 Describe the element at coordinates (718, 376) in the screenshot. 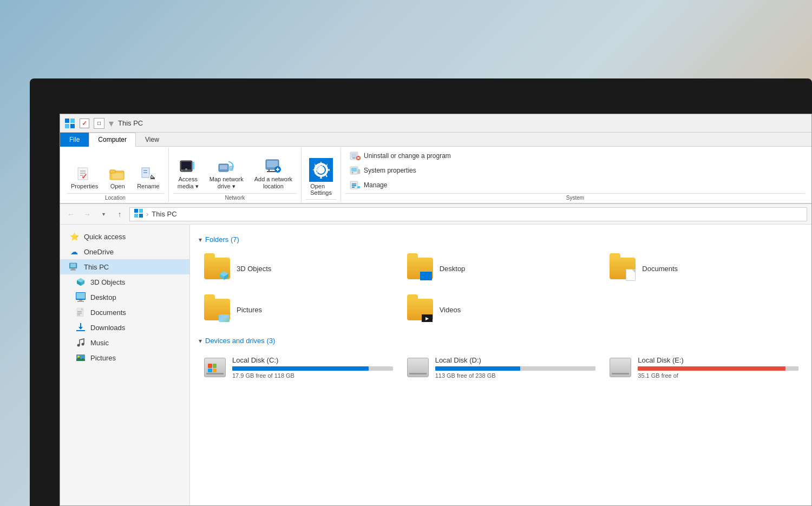

I see `drive-free-e: 35.1 GB free of` at that location.